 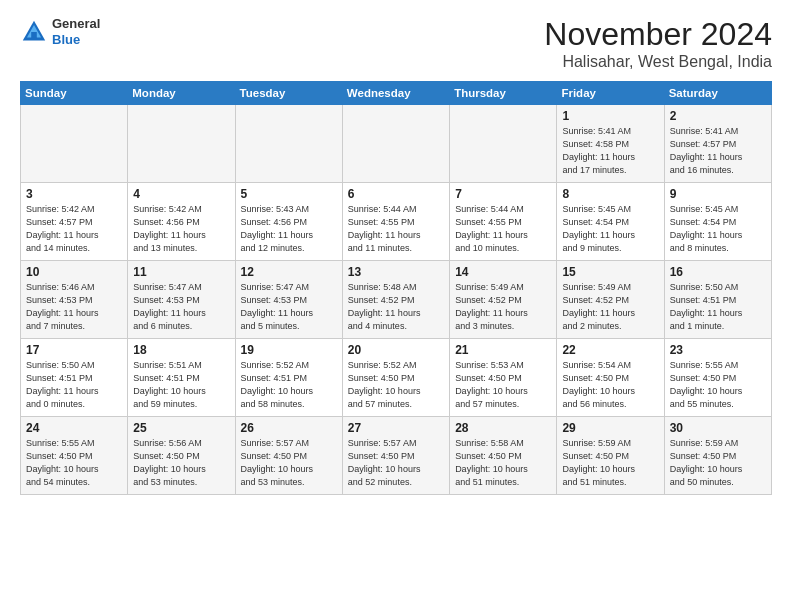 I want to click on day-number: 22, so click(x=610, y=350).